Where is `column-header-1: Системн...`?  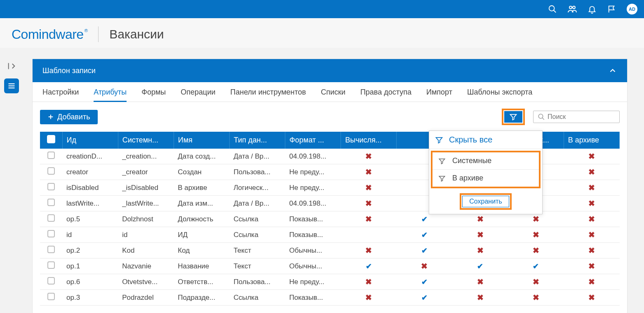
column-header-1: Системн... is located at coordinates (146, 140).